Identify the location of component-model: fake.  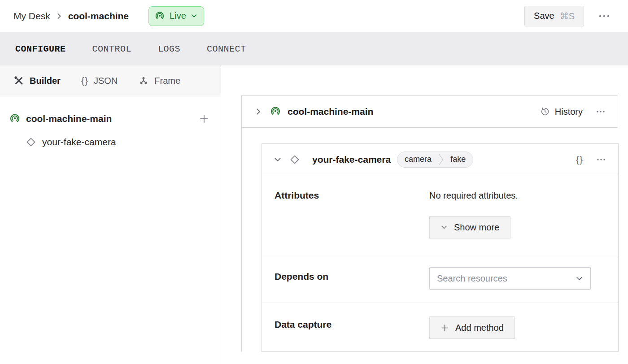
(458, 160).